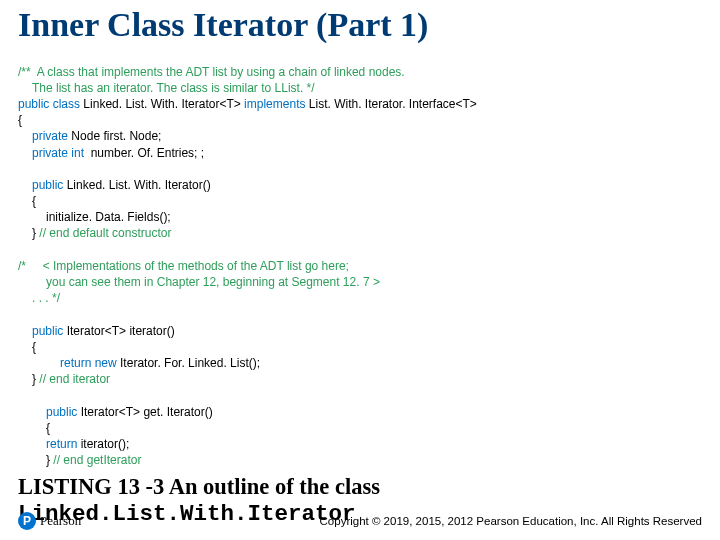 The image size is (720, 540). What do you see at coordinates (80, 460) in the screenshot?
I see `code-line: } // end getIterator` at bounding box center [80, 460].